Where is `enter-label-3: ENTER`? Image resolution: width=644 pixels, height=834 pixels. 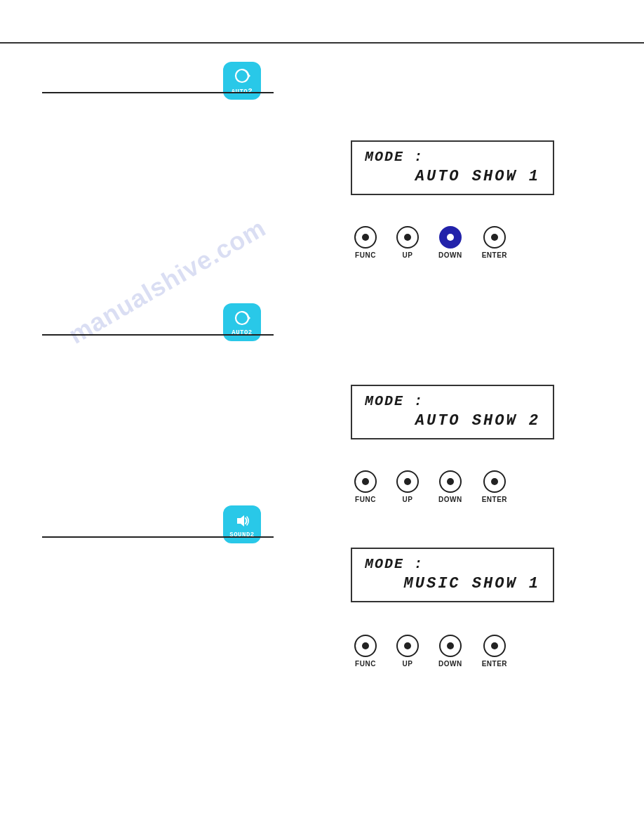 enter-label-3: ENTER is located at coordinates (495, 664).